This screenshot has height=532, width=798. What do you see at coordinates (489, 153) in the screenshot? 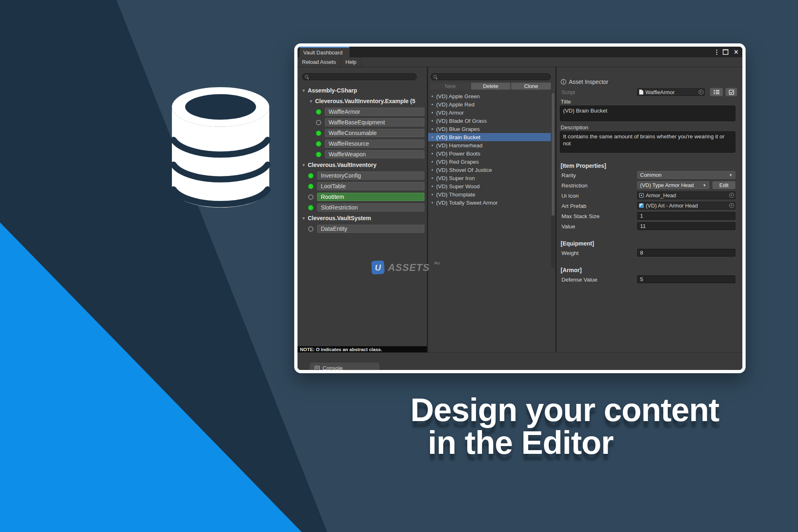
I see `asset-row-vd-power-boots: •(VD) Power Boots` at bounding box center [489, 153].